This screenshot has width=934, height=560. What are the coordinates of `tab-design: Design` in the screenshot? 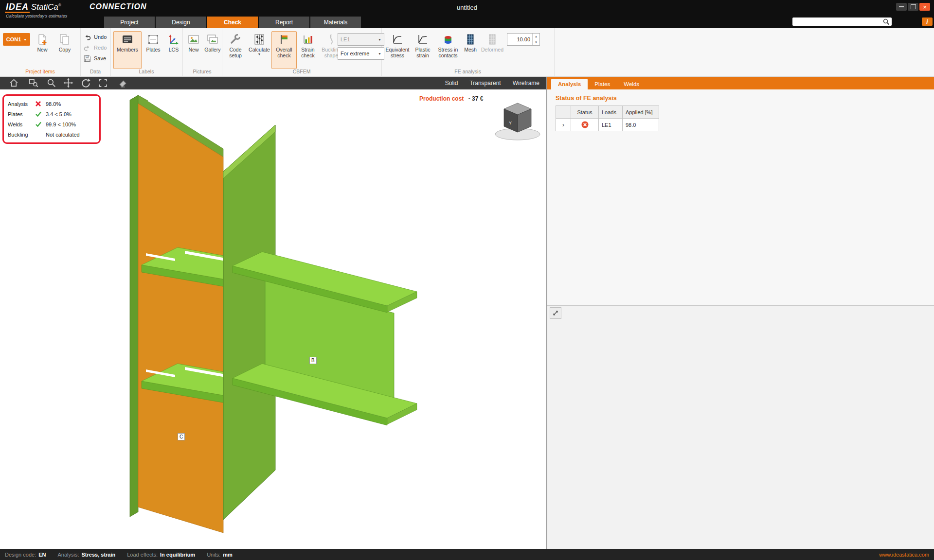 It's located at (181, 22).